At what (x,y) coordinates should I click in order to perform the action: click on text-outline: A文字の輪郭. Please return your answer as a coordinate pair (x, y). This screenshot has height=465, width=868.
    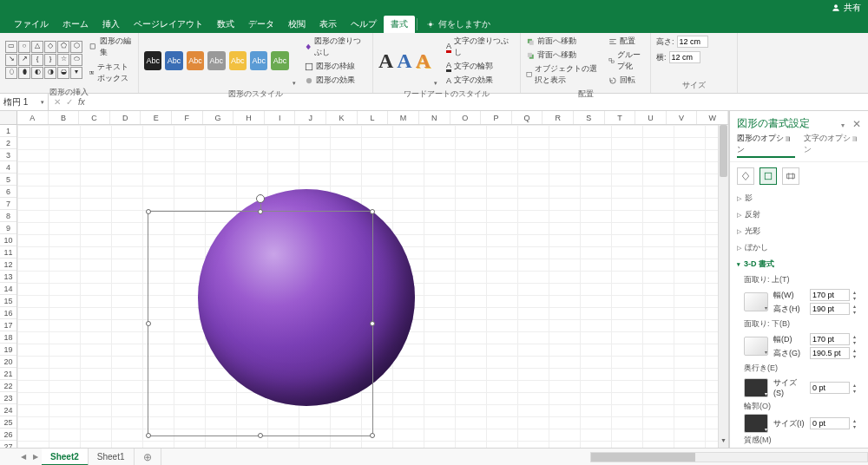
    Looking at the image, I should click on (481, 66).